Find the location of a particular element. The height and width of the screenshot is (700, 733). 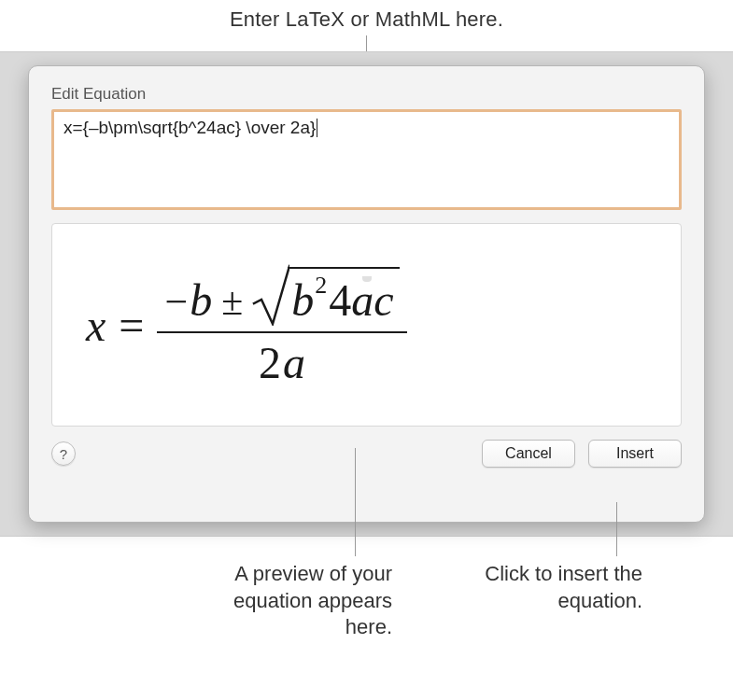

equation-input: x={–b\pm\sqrt{b^24ac} \over 2a} is located at coordinates (366, 160).